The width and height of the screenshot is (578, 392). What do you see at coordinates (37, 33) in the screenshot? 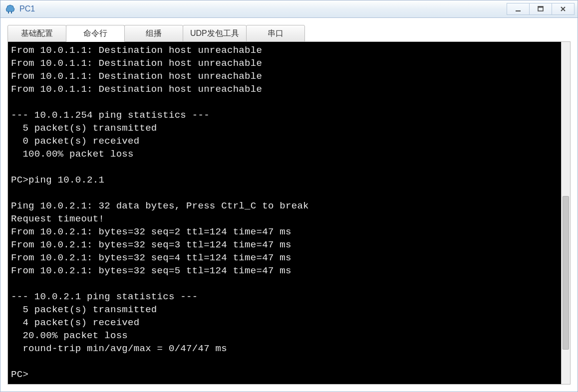
I see `tab-0: 基础配置` at bounding box center [37, 33].